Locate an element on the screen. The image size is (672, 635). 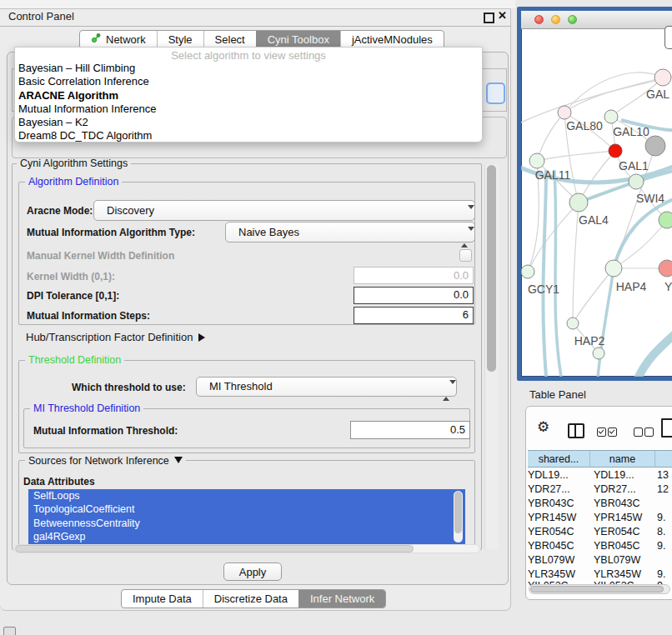
aracne-mode-combo: Discovery is located at coordinates (284, 210).